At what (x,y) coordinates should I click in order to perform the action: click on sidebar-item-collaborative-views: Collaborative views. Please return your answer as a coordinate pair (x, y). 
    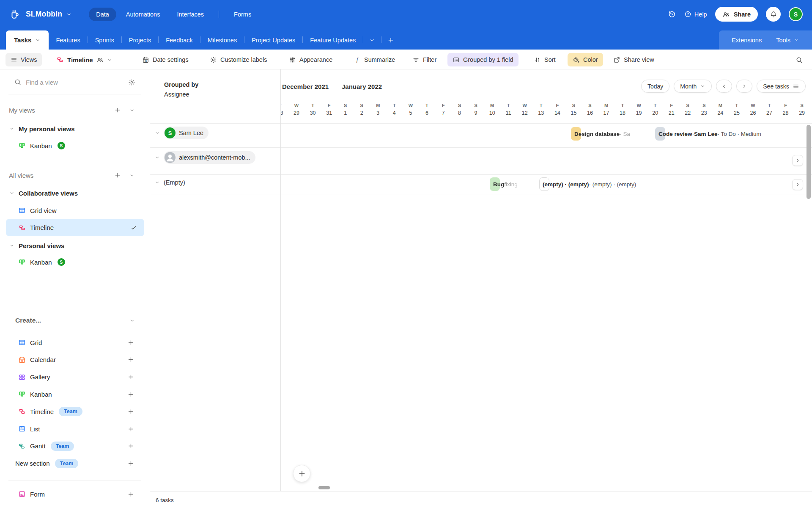
    Looking at the image, I should click on (75, 193).